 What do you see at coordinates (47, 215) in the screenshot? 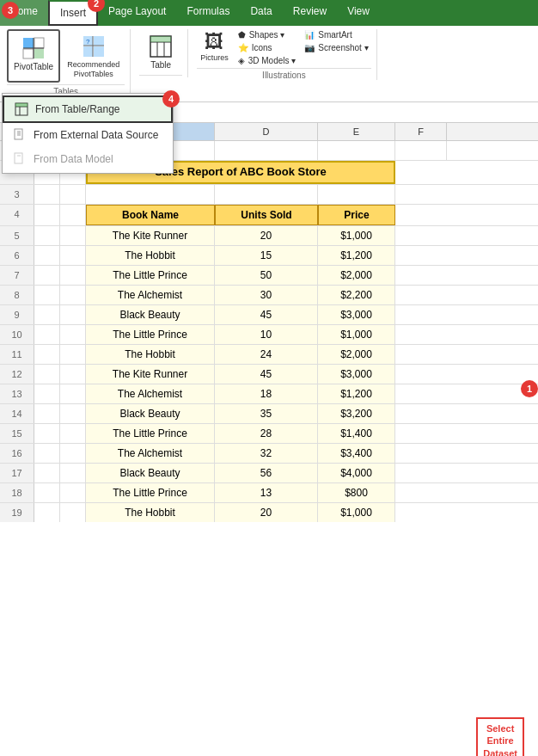
I see `cell-a4` at bounding box center [47, 215].